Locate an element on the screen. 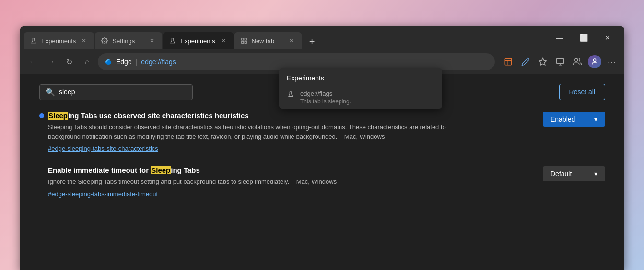  title-bar: Experiments ✕ Settings ✕ is located at coordinates (322, 38).